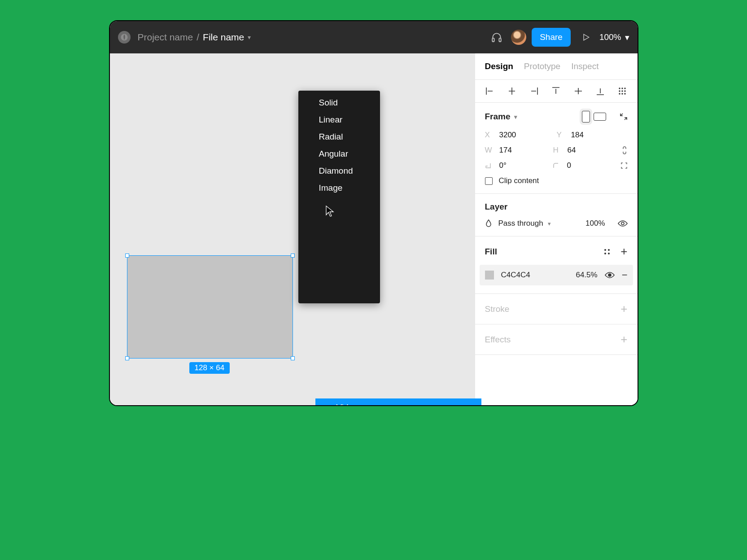 Image resolution: width=747 pixels, height=560 pixels. What do you see at coordinates (326, 405) in the screenshot?
I see `check-icon: ✓` at bounding box center [326, 405].